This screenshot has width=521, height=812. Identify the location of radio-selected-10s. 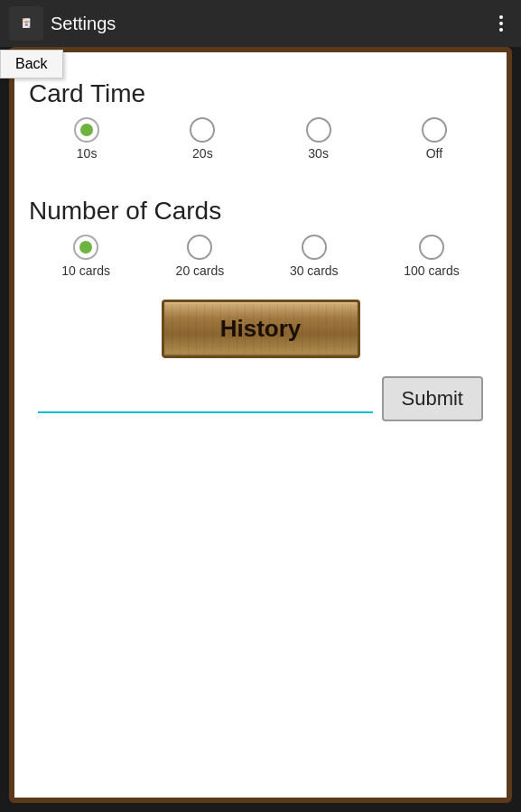
(87, 130).